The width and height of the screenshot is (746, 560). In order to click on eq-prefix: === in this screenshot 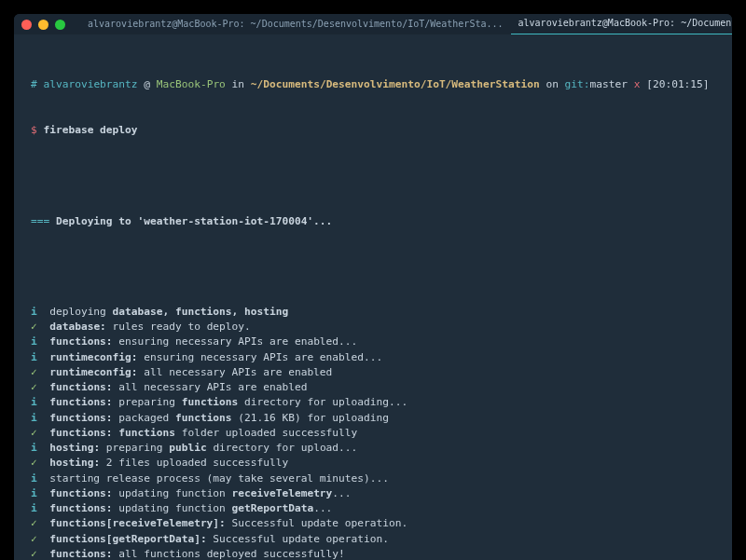, I will do `click(43, 222)`.